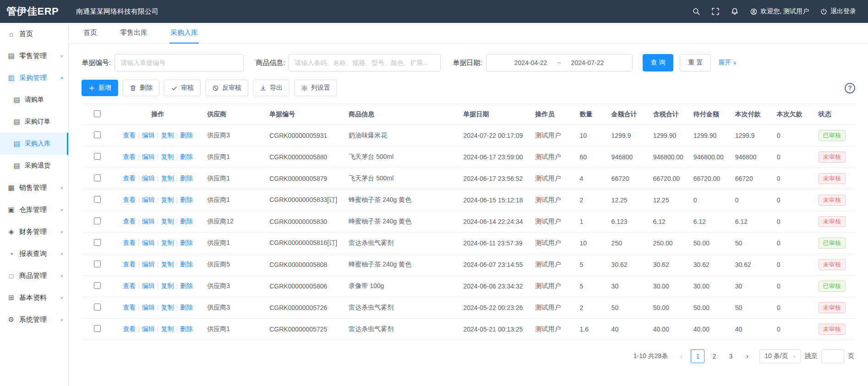 Image resolution: width=868 pixels, height=386 pixels. I want to click on column-header-数量: 数量, so click(591, 114).